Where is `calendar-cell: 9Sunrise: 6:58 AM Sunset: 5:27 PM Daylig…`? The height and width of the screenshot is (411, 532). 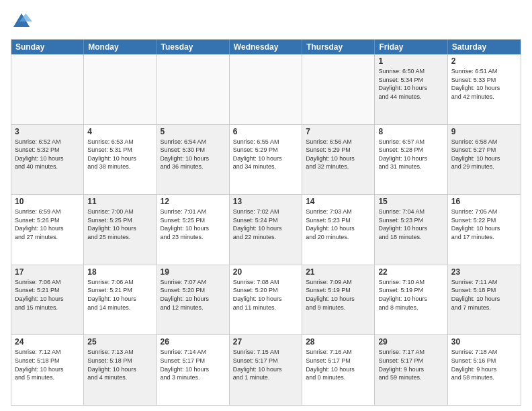
calendar-cell: 9Sunrise: 6:58 AM Sunset: 5:27 PM Daylig… is located at coordinates (484, 160).